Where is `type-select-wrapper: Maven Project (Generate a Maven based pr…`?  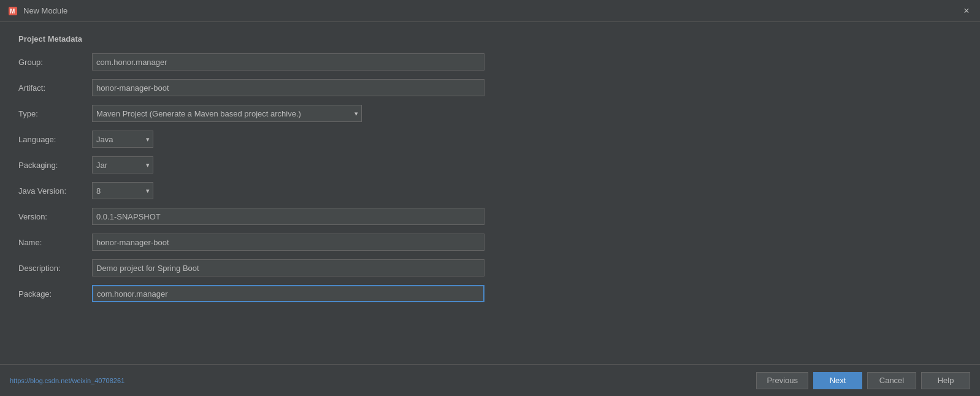 type-select-wrapper: Maven Project (Generate a Maven based pr… is located at coordinates (227, 113).